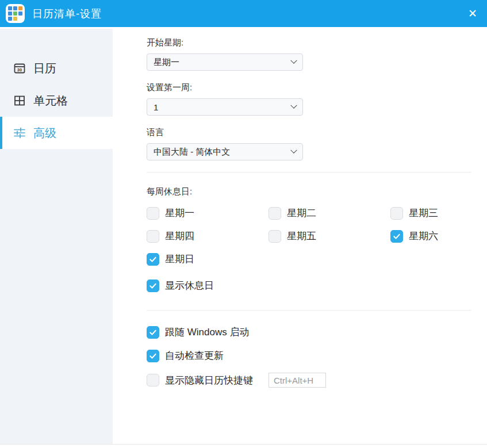  Describe the element at coordinates (15, 14) in the screenshot. I see `app-logo-icon` at that location.